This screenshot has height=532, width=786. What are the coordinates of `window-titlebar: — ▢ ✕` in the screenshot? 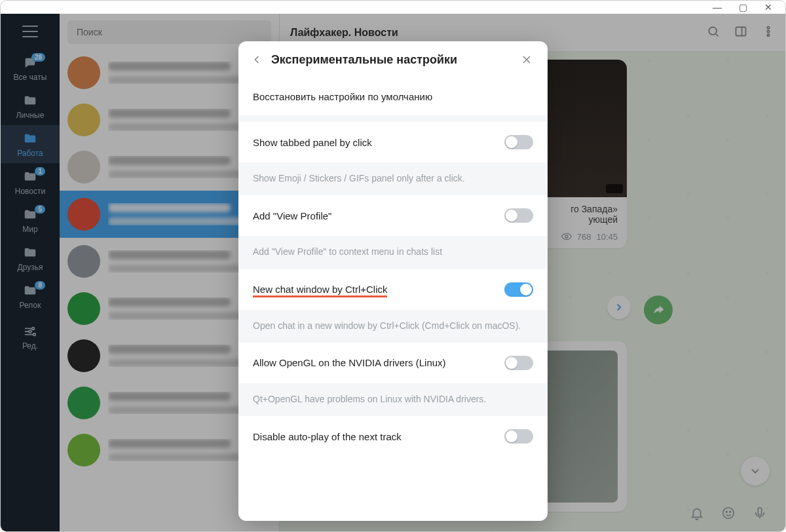 It's located at (393, 7).